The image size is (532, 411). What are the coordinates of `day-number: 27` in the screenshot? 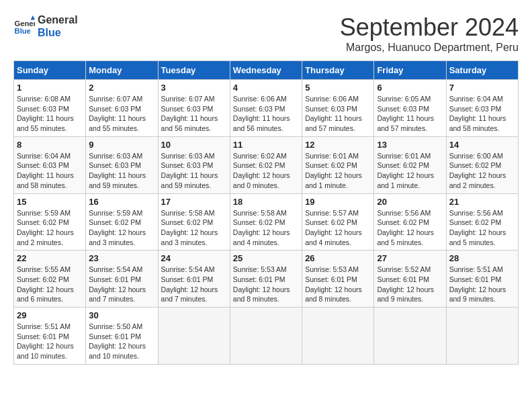 It's located at (410, 258).